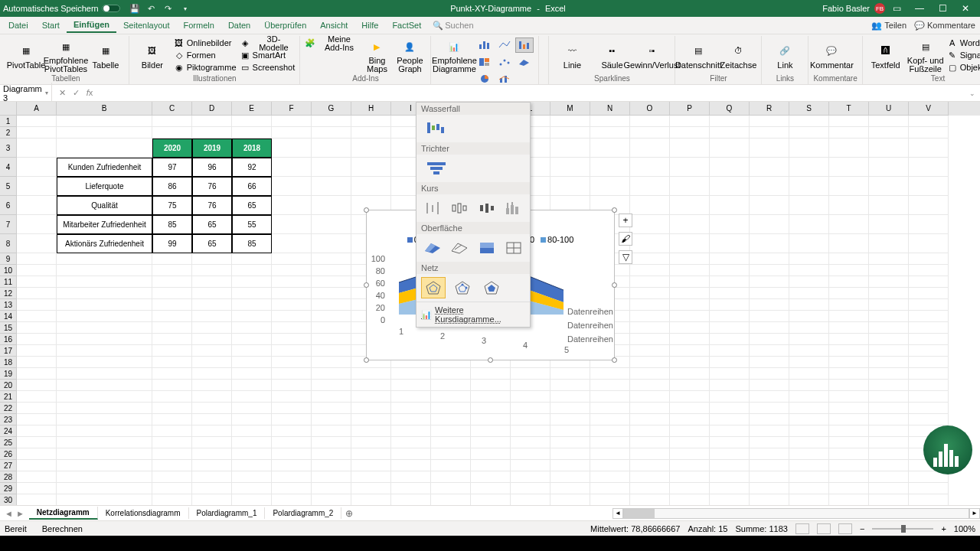 This screenshot has width=980, height=551. I want to click on cell-V8, so click(929, 243).